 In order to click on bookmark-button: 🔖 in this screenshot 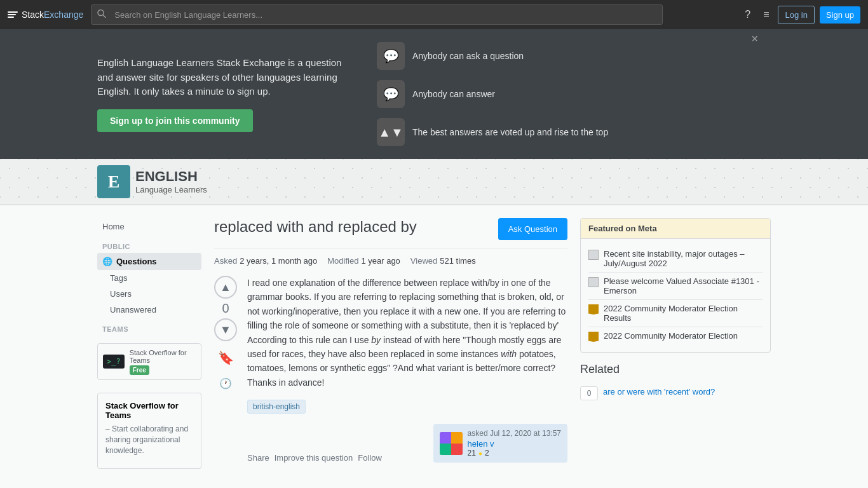, I will do `click(226, 358)`.